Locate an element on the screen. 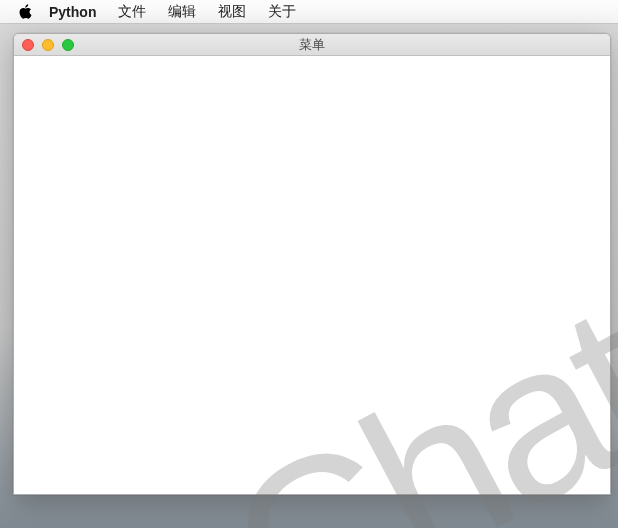 The height and width of the screenshot is (528, 618). window-titlebar: 菜单 is located at coordinates (312, 45).